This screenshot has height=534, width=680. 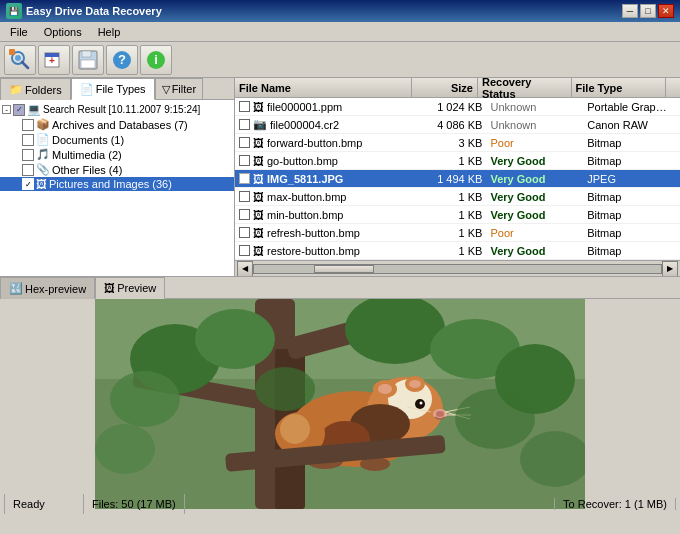 What do you see at coordinates (445, 88) in the screenshot?
I see `col-header-size: Size` at bounding box center [445, 88].